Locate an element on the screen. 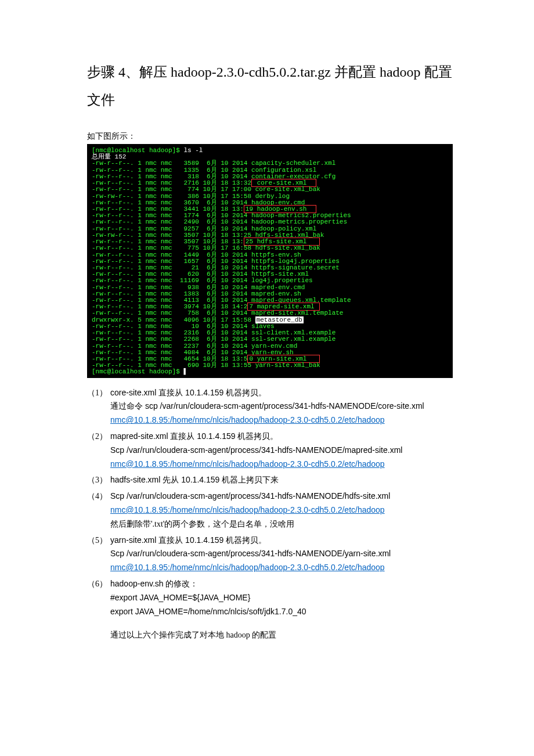 The height and width of the screenshot is (756, 534). section-title: 步骤 4、解压 hadoop-2.3.0-cdh5.0.2.tar.gz 并配置… is located at coordinates (270, 86).